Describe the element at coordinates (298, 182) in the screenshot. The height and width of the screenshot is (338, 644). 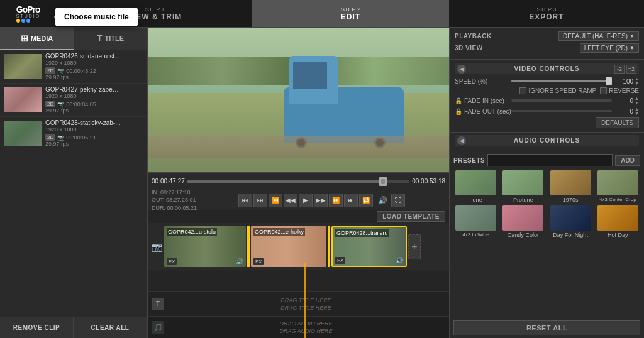
I see `timeline-scrubber` at that location.